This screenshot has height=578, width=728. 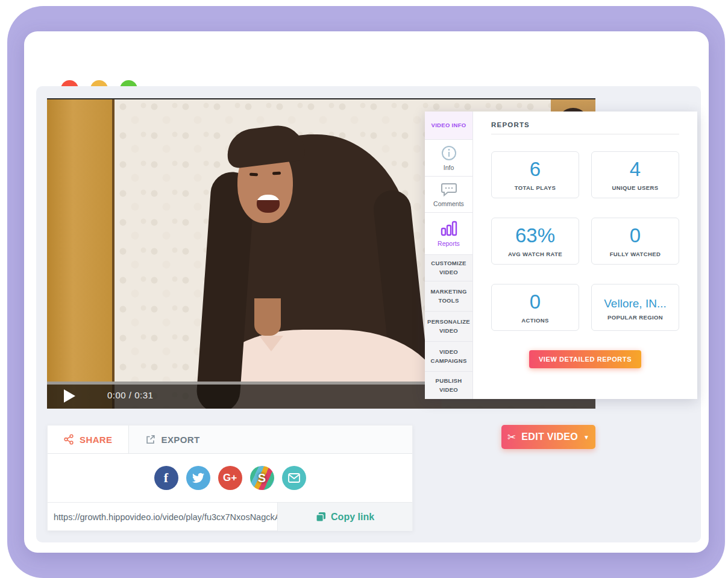 I want to click on play-icon, so click(x=70, y=396).